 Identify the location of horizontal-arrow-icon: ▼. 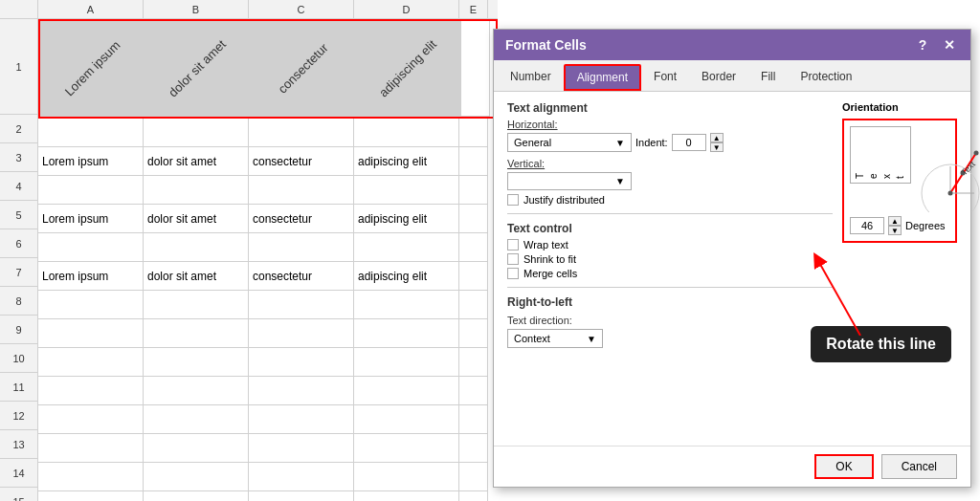
(620, 143).